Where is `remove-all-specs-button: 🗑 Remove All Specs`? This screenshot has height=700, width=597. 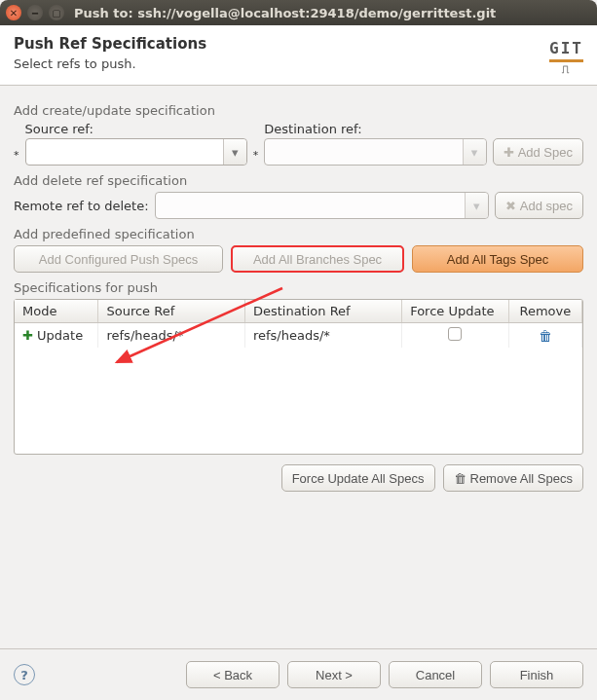
remove-all-specs-button: 🗑 Remove All Specs is located at coordinates (514, 478).